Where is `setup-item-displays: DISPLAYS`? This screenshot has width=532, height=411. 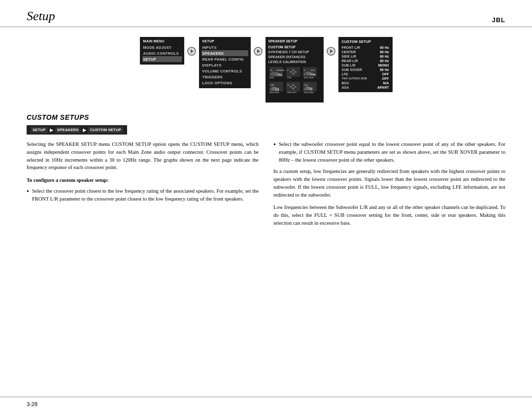
setup-item-displays: DISPLAYS is located at coordinates (225, 65).